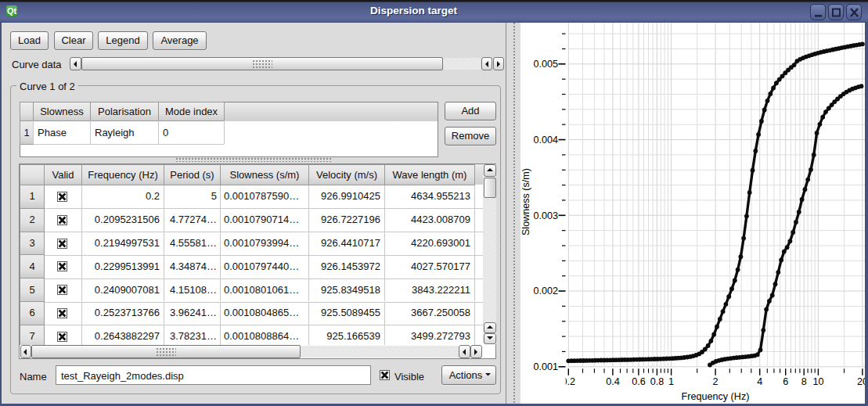  I want to click on svg-text: 0.002, so click(546, 291).